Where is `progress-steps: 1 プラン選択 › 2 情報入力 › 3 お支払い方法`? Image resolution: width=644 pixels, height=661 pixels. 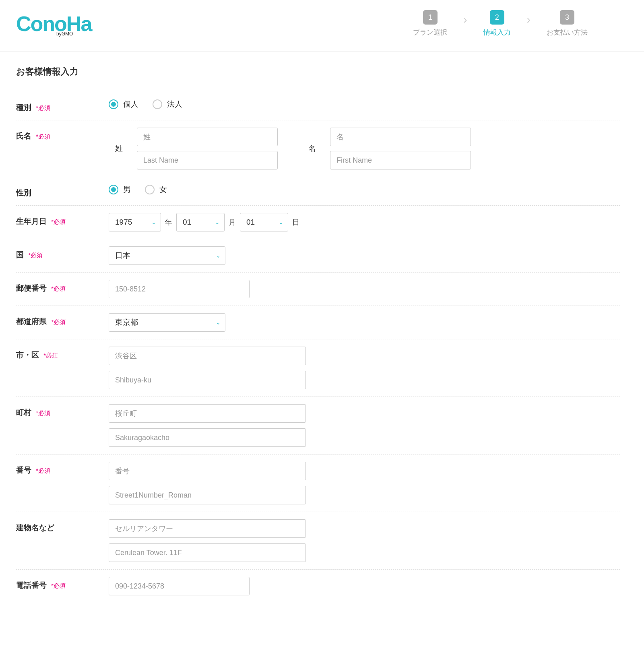 progress-steps: 1 プラン選択 › 2 情報入力 › 3 お支払い方法 is located at coordinates (500, 23).